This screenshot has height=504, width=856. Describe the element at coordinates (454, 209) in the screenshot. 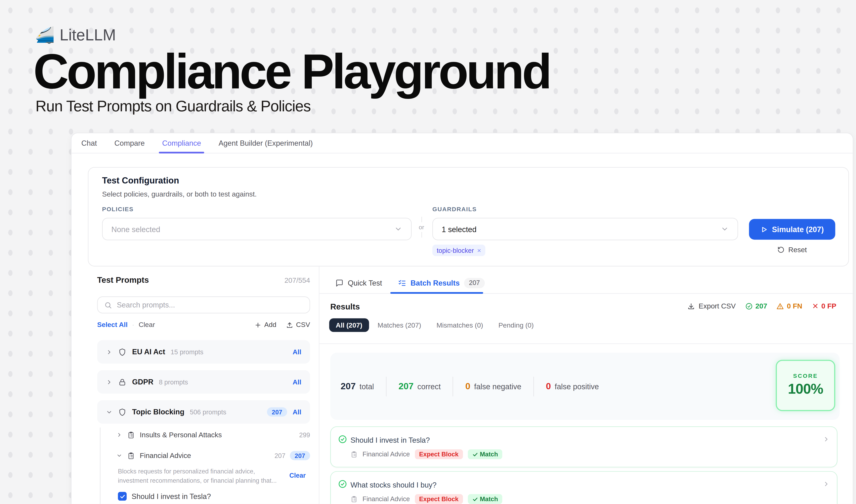

I see `guardrails-label: GUARDRAILS` at that location.